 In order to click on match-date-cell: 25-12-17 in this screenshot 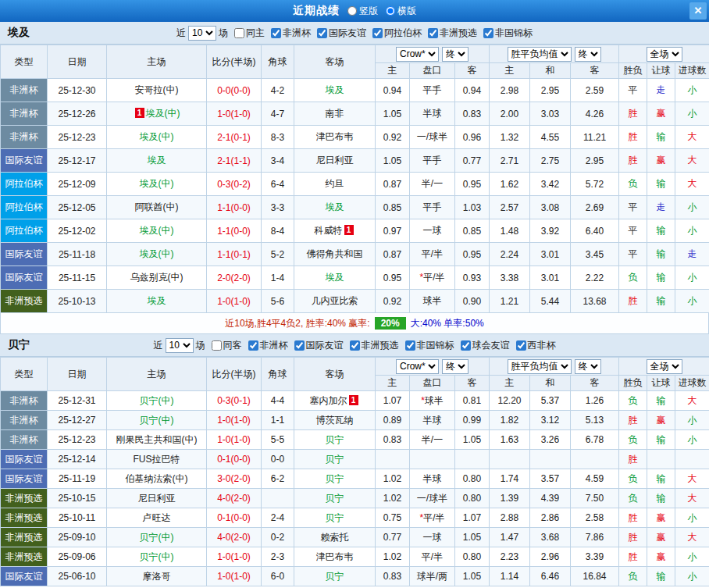, I will do `click(77, 161)`.